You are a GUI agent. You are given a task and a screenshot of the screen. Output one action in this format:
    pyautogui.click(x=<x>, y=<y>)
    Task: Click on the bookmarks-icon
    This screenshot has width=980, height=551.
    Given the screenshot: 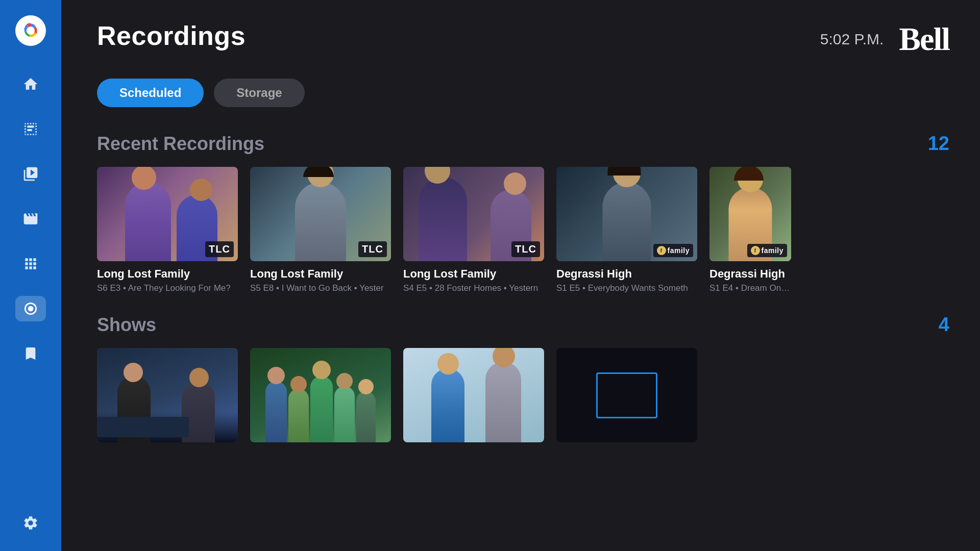 What is the action you would take?
    pyautogui.click(x=31, y=354)
    